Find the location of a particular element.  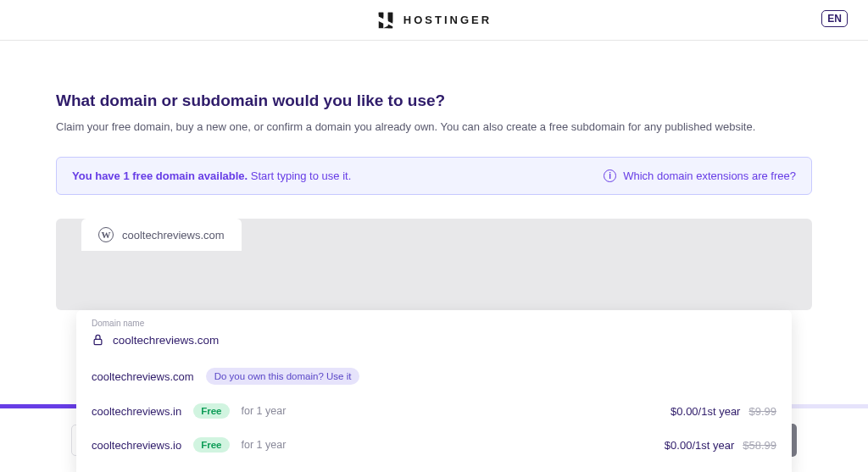

site-tab-label: cooltechreviews.com is located at coordinates (173, 236).